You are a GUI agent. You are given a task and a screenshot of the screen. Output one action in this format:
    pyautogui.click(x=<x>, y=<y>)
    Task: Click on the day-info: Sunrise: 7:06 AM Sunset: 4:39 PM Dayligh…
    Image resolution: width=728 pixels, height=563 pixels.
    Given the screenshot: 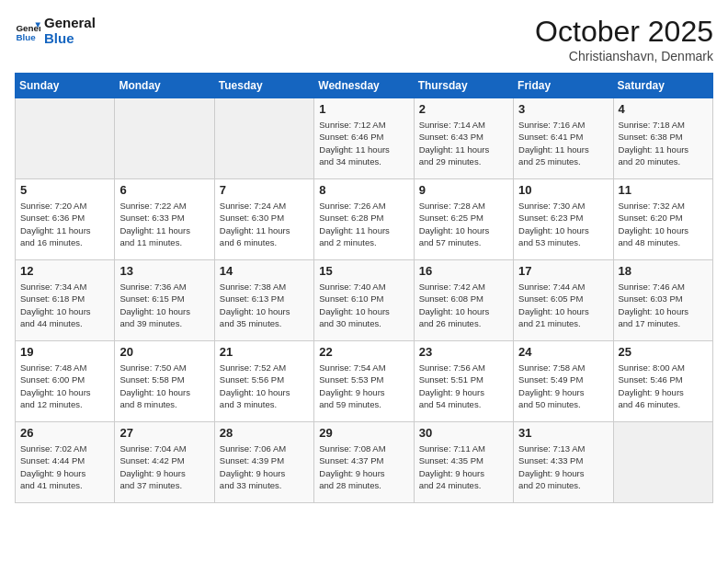 What is the action you would take?
    pyautogui.click(x=265, y=467)
    